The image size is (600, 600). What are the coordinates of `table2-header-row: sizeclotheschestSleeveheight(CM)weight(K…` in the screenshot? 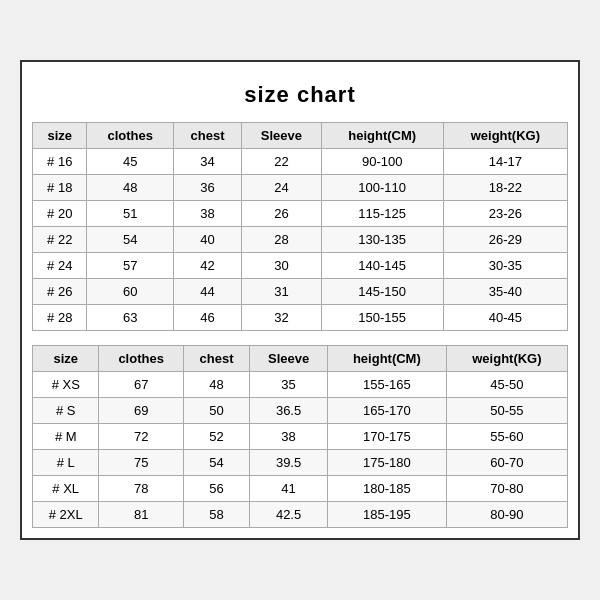 It's located at (300, 359).